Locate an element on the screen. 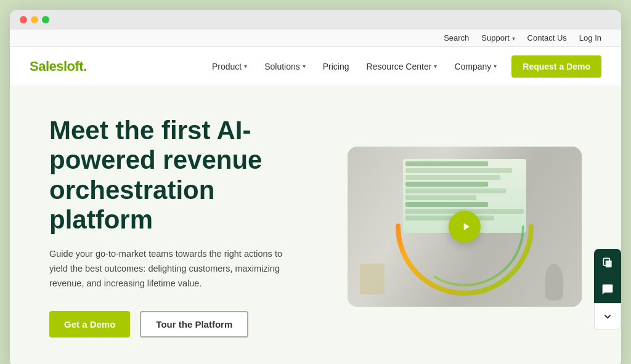 This screenshot has width=631, height=364. chat-button is located at coordinates (608, 289).